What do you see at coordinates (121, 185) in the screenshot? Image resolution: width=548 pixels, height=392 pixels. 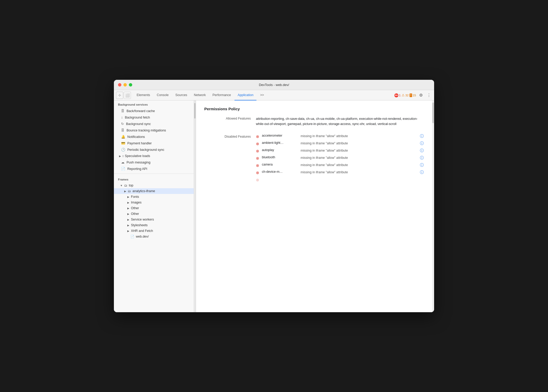 I see `expand-top-icon: ▼` at bounding box center [121, 185].